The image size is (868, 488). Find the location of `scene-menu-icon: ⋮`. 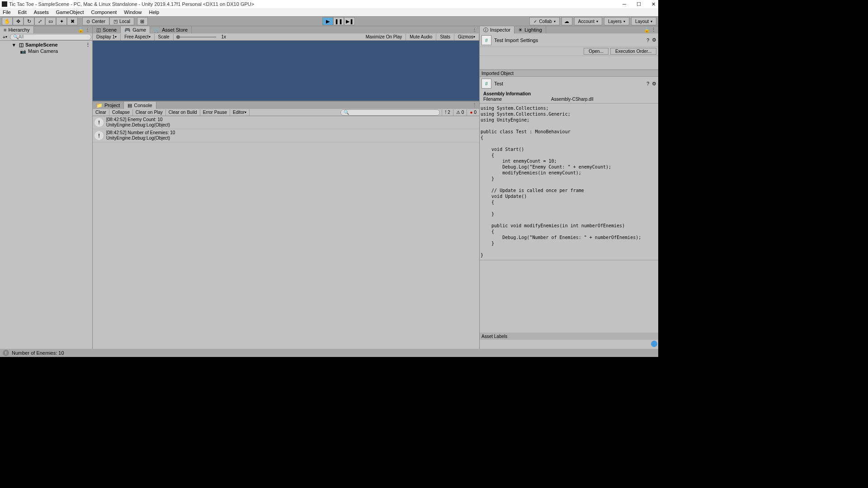

scene-menu-icon: ⋮ is located at coordinates (89, 45).